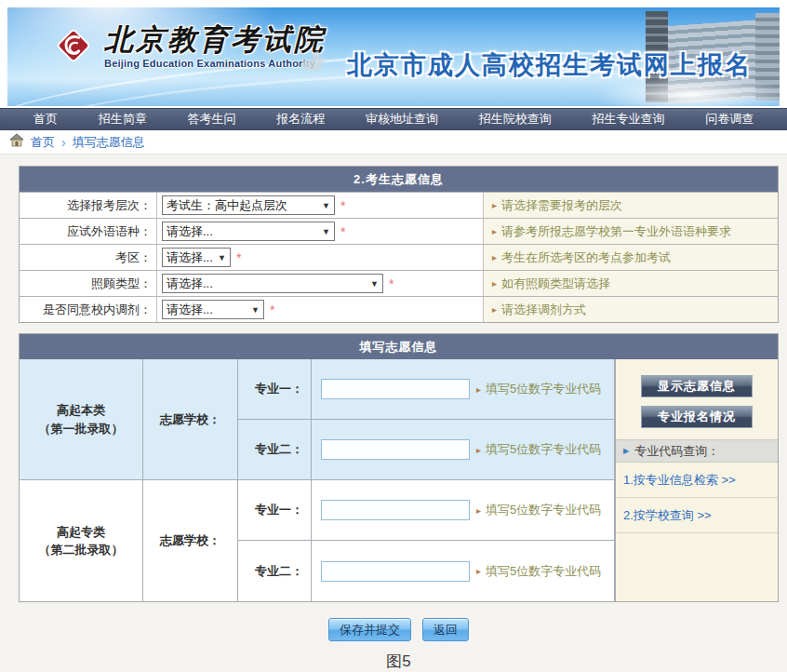 The image size is (787, 672). Describe the element at coordinates (370, 629) in the screenshot. I see `save-submit-button: 保存并提交` at that location.